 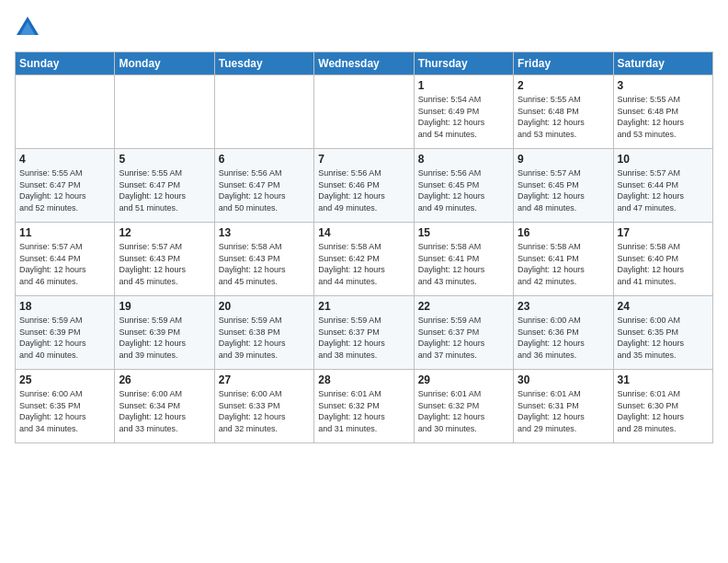 I want to click on day-number: 22, so click(x=463, y=306).